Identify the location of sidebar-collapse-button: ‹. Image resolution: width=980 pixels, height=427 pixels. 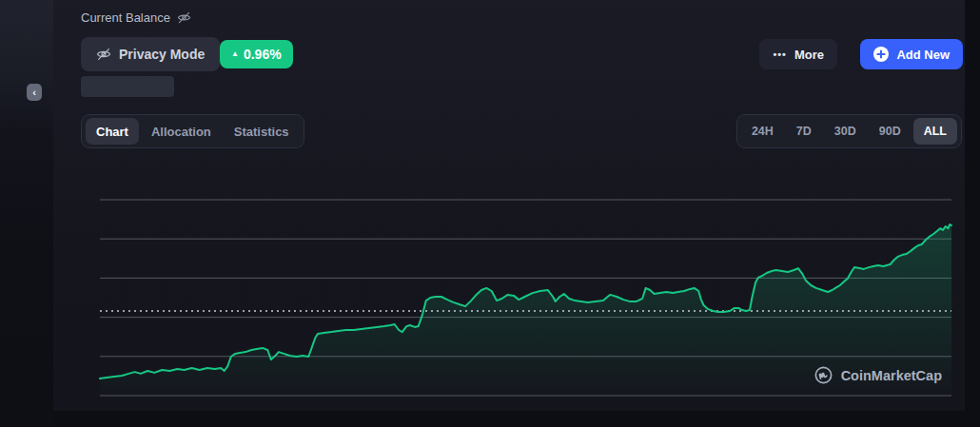
(34, 92).